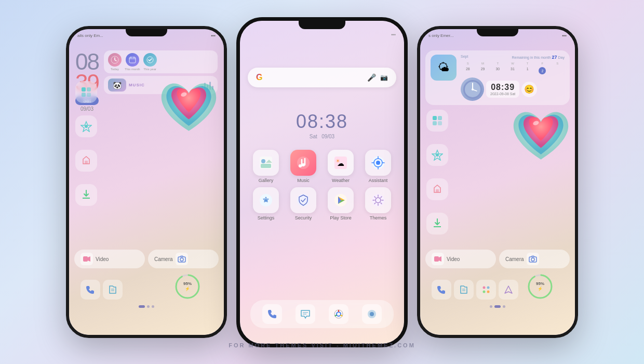 This screenshot has width=644, height=364. Describe the element at coordinates (272, 314) in the screenshot. I see `center-phone-icon` at that location.